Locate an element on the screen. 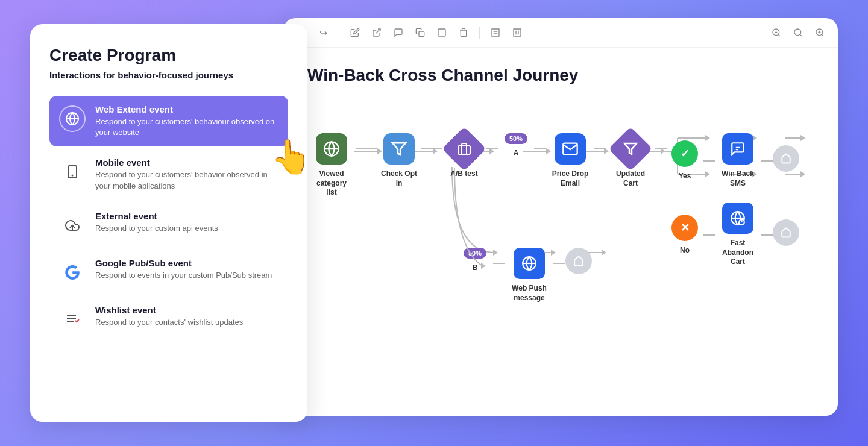  node-viewed-category: Viewed category list is located at coordinates (332, 165).